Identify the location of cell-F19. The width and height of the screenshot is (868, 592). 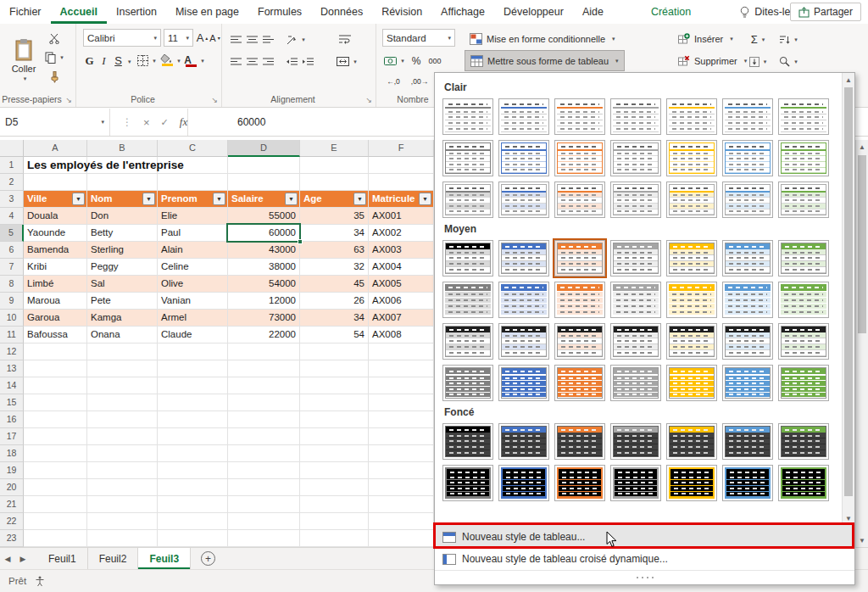
(402, 471).